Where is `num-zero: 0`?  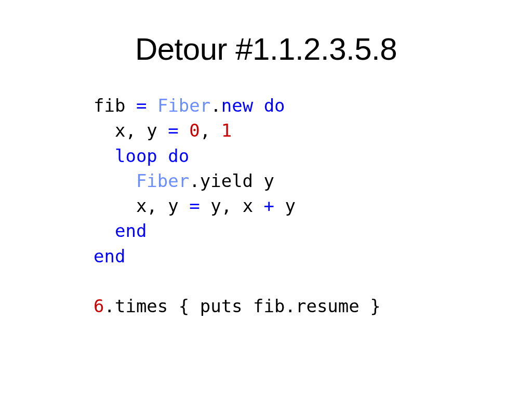
num-zero: 0 is located at coordinates (194, 130).